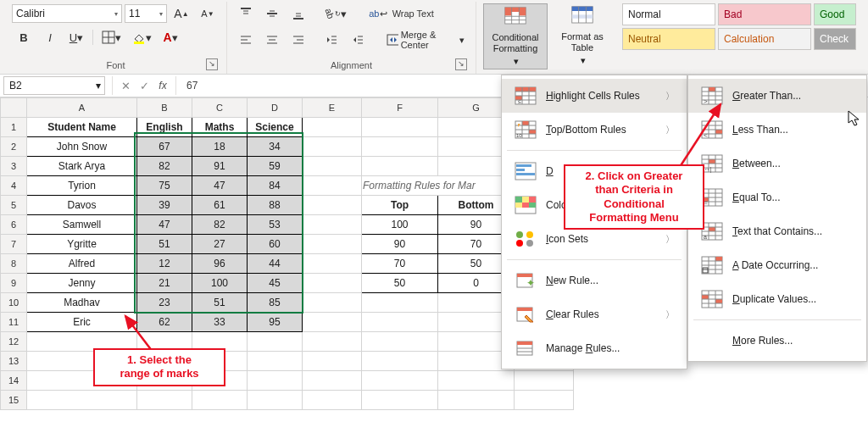 The image size is (868, 433). What do you see at coordinates (164, 322) in the screenshot?
I see `cell: 62` at bounding box center [164, 322].